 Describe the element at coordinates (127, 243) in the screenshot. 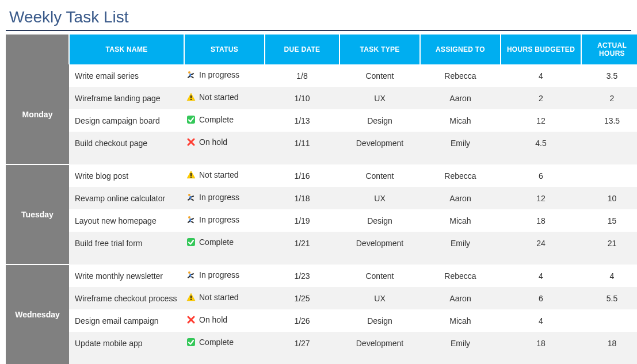

I see `task-name-cell: Build free trial form` at that location.